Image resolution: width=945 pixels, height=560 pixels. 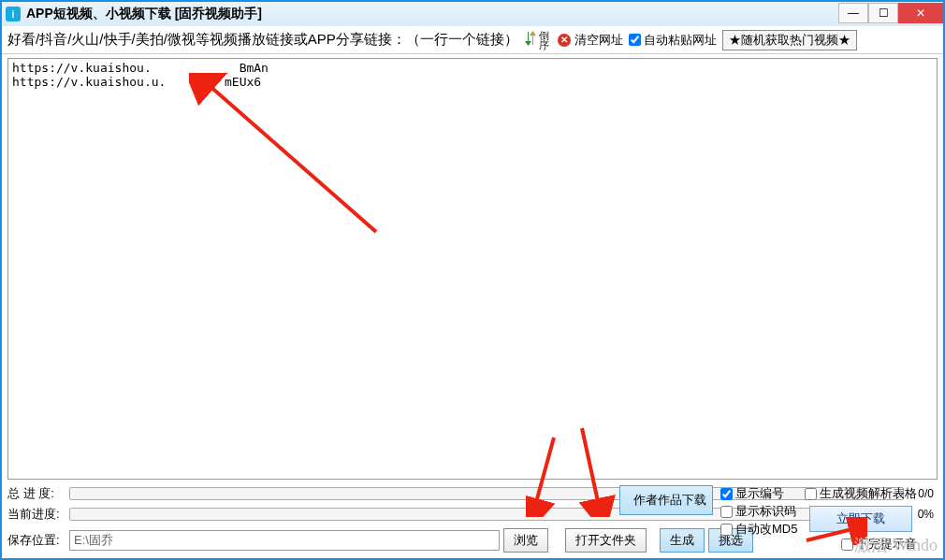 What do you see at coordinates (526, 540) in the screenshot?
I see `browse-button: 浏览` at bounding box center [526, 540].